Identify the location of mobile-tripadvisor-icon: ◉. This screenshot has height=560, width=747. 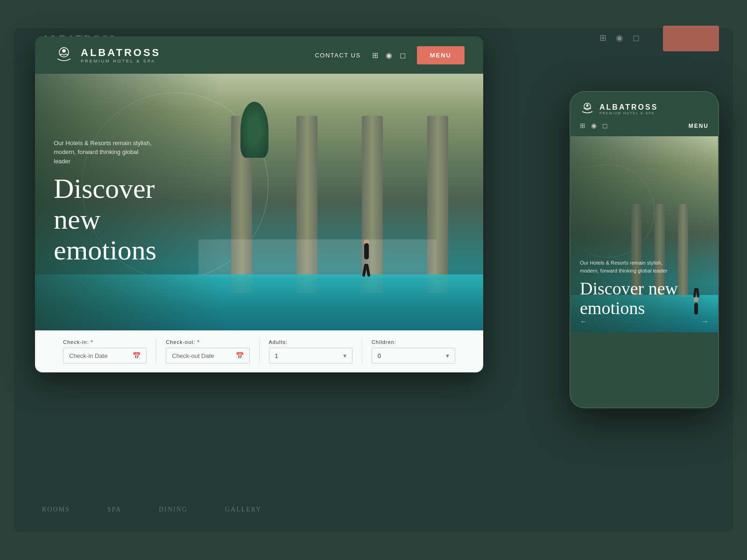
(594, 126).